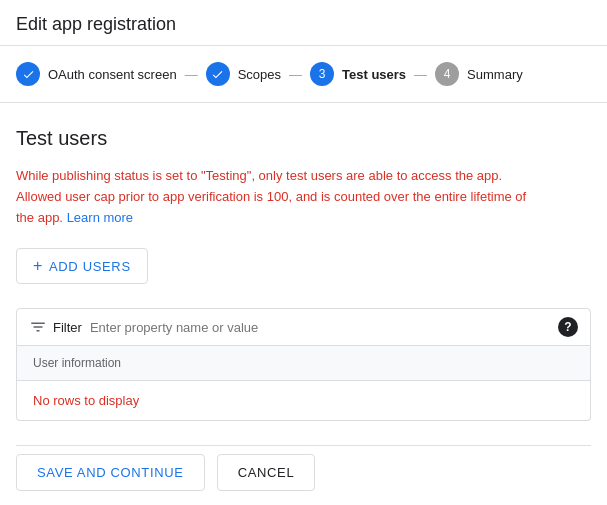  What do you see at coordinates (110, 472) in the screenshot?
I see `save-and-continue-button: SAVE AND CONTINUE` at bounding box center [110, 472].